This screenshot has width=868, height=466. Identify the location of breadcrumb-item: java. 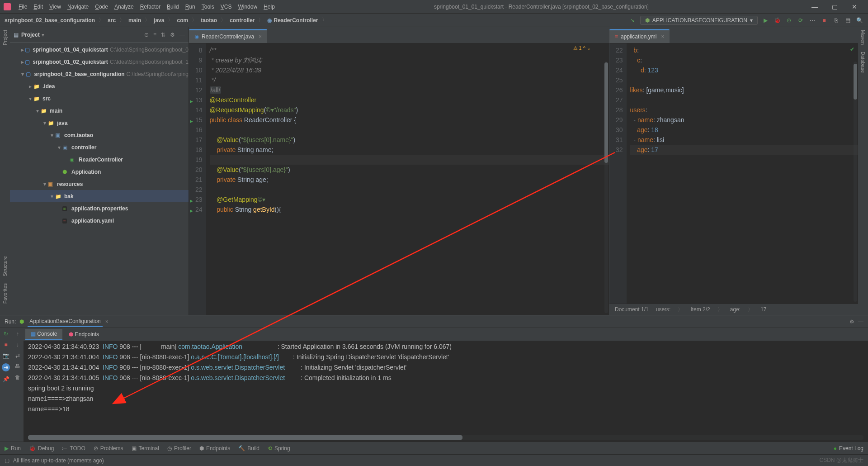
(159, 20).